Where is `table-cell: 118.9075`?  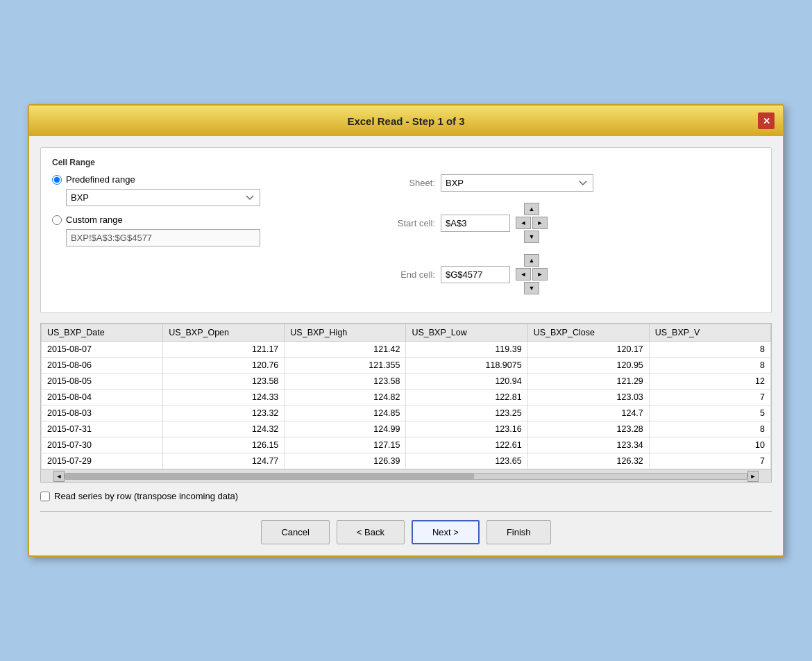 table-cell: 118.9075 is located at coordinates (466, 365).